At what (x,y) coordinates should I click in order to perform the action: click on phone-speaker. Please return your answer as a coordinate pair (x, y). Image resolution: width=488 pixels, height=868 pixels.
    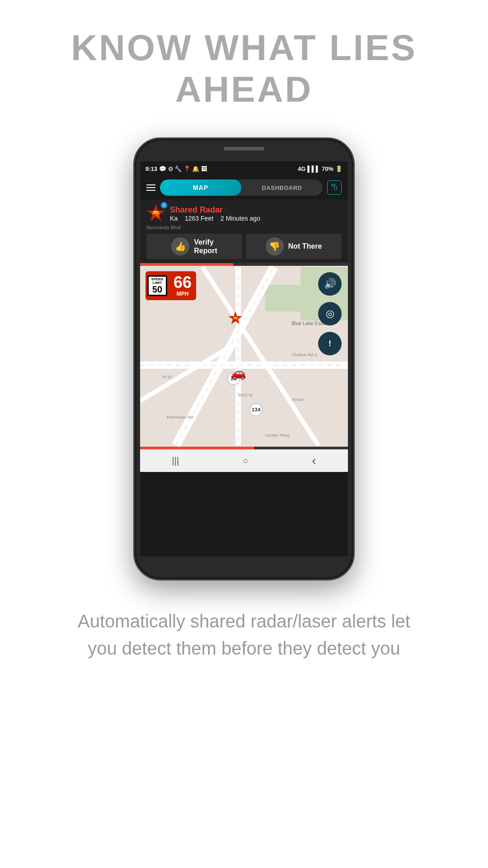
    Looking at the image, I should click on (244, 149).